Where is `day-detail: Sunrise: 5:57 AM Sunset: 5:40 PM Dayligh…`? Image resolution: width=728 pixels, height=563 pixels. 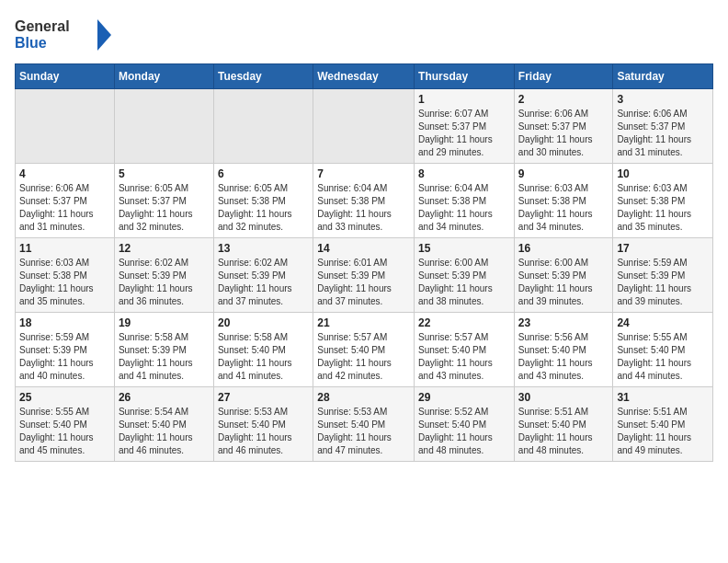 day-detail: Sunrise: 5:57 AM Sunset: 5:40 PM Dayligh… is located at coordinates (364, 357).